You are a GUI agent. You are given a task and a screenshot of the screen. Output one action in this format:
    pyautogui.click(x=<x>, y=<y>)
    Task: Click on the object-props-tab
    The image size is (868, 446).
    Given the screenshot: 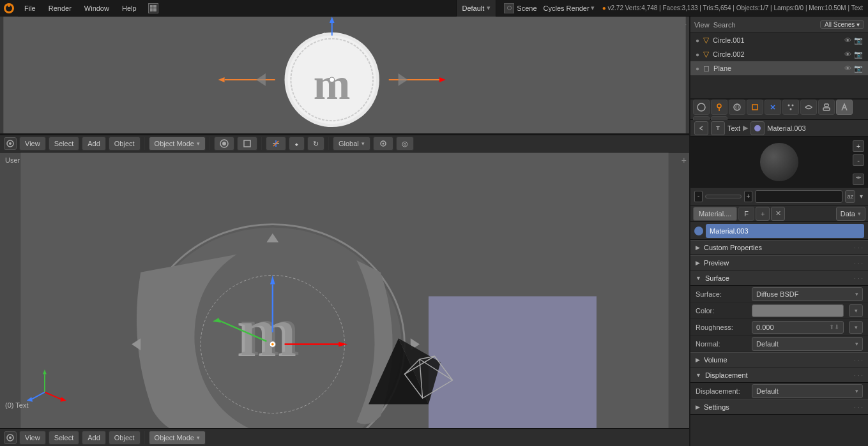 What is the action you would take?
    pyautogui.click(x=755, y=107)
    